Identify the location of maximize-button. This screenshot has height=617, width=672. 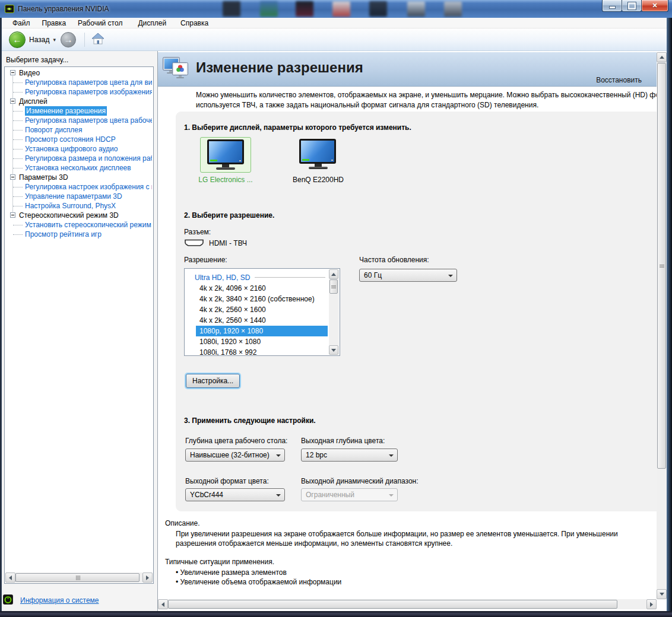
(632, 6).